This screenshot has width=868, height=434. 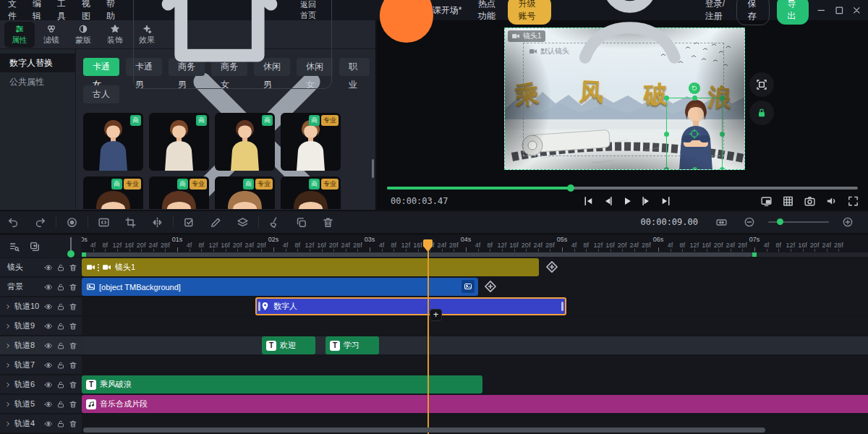 I want to click on login-button: 登录/注册, so click(x=644, y=41).